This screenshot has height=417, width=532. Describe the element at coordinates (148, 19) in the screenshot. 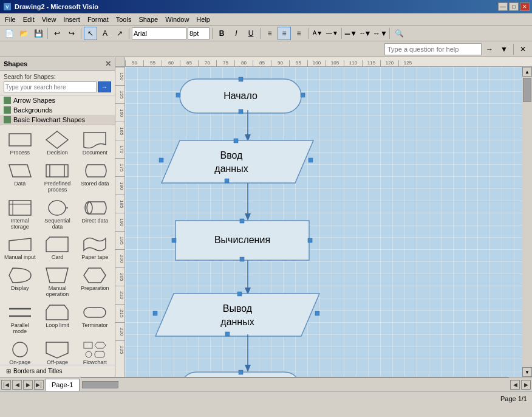

I see `menu-shape: Shape` at that location.